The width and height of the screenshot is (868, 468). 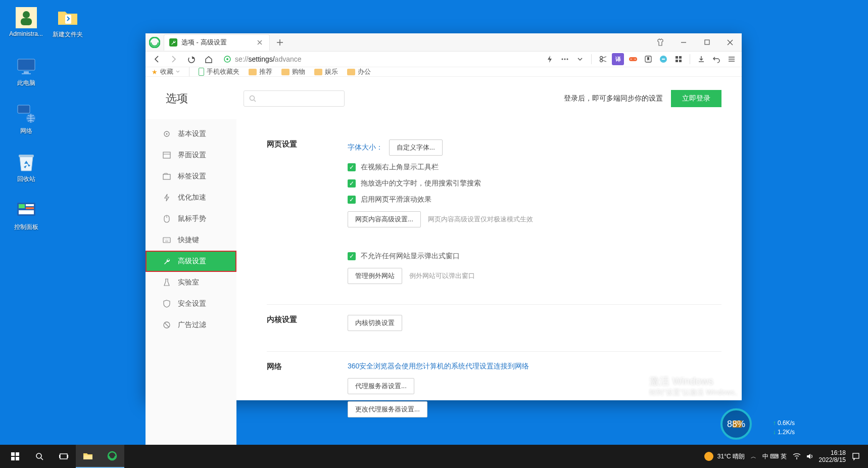 I want to click on wifi-icon, so click(x=797, y=456).